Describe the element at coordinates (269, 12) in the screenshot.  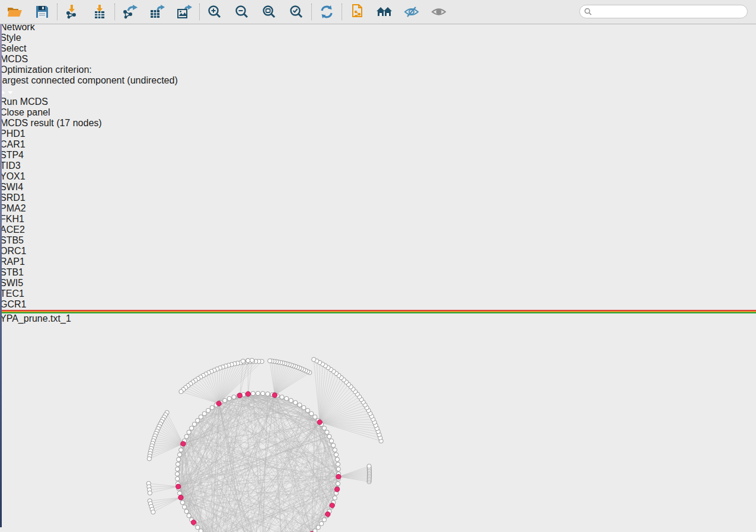
I see `zoom-fit-icon` at that location.